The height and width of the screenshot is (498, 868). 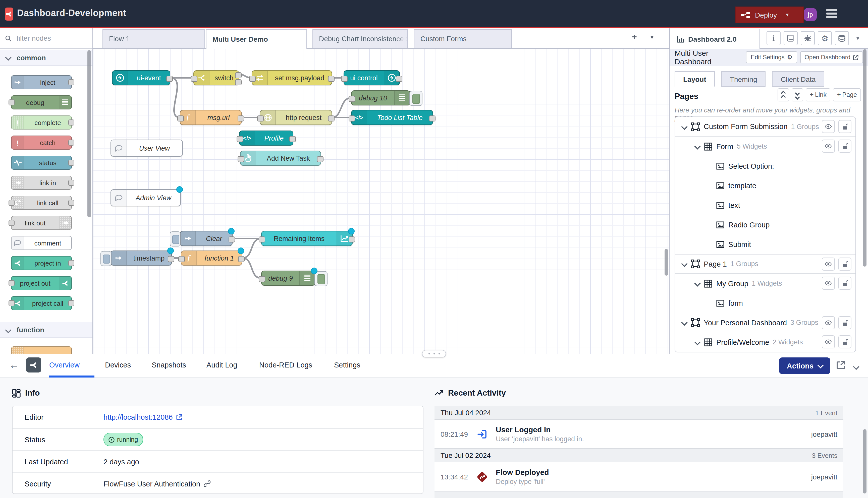 What do you see at coordinates (169, 365) in the screenshot?
I see `tab-snapshots: Snapshots` at bounding box center [169, 365].